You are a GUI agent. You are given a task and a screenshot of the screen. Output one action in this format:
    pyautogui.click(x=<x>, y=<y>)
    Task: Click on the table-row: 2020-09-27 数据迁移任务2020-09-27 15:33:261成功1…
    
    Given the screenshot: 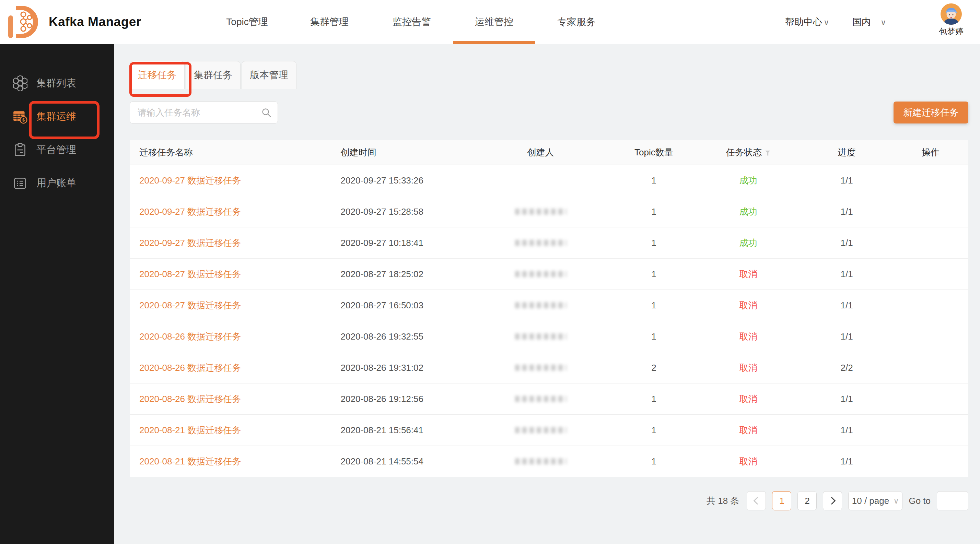 What is the action you would take?
    pyautogui.click(x=549, y=181)
    